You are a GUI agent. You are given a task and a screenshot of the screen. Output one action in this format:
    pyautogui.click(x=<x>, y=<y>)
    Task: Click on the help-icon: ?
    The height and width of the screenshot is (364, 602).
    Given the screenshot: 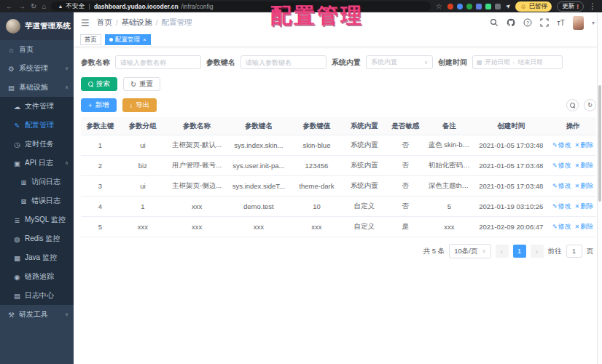 What is the action you would take?
    pyautogui.click(x=528, y=23)
    